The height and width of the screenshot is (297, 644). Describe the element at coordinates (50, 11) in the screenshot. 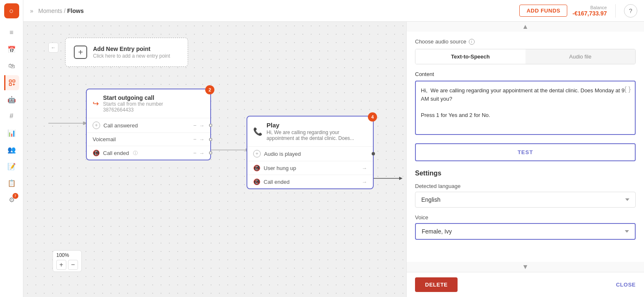

I see `breadcrumb-prefix: Moments` at that location.